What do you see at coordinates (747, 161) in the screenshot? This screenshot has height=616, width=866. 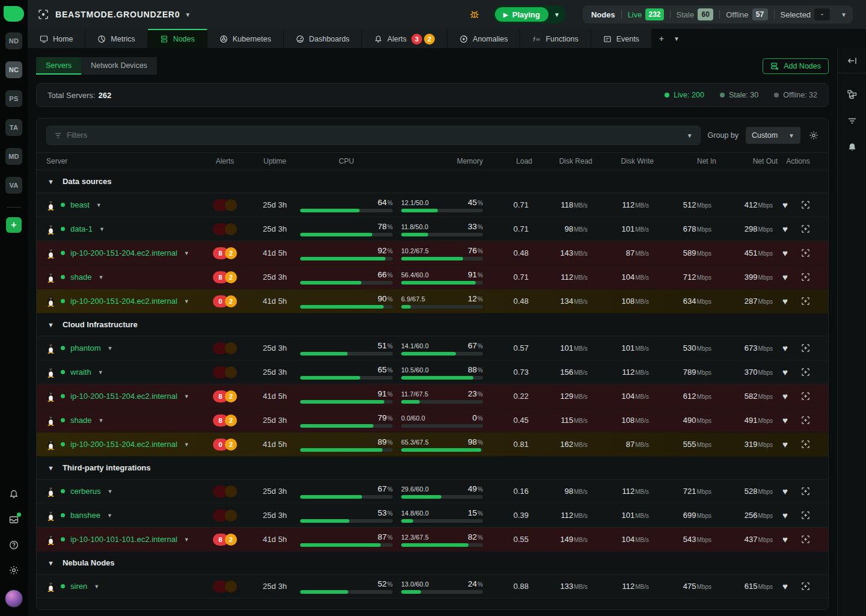 I see `column-header-net-out: Net Out` at bounding box center [747, 161].